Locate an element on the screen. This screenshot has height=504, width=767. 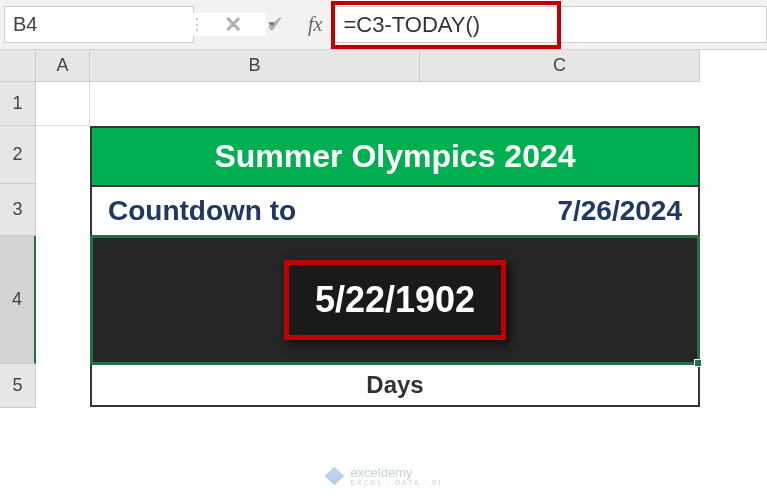
result-value: 5/22/1902 is located at coordinates (395, 300).